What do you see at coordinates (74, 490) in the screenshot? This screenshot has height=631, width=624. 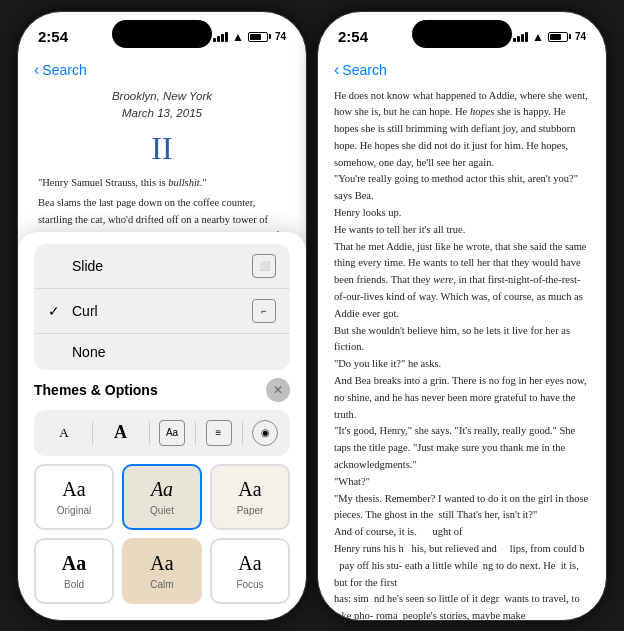 I see `theme-original-aa: Aa` at bounding box center [74, 490].